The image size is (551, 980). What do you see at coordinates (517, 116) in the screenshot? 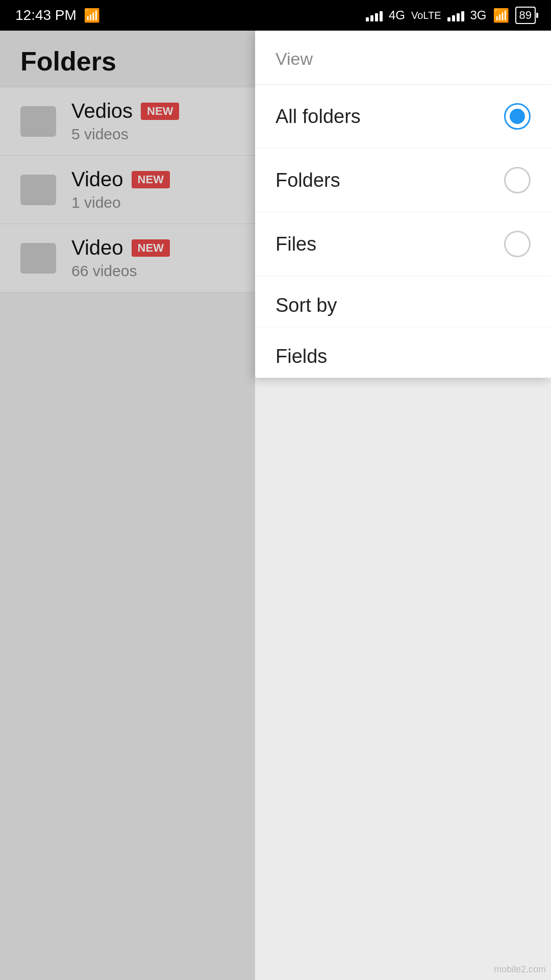
I see `radio-inner` at bounding box center [517, 116].